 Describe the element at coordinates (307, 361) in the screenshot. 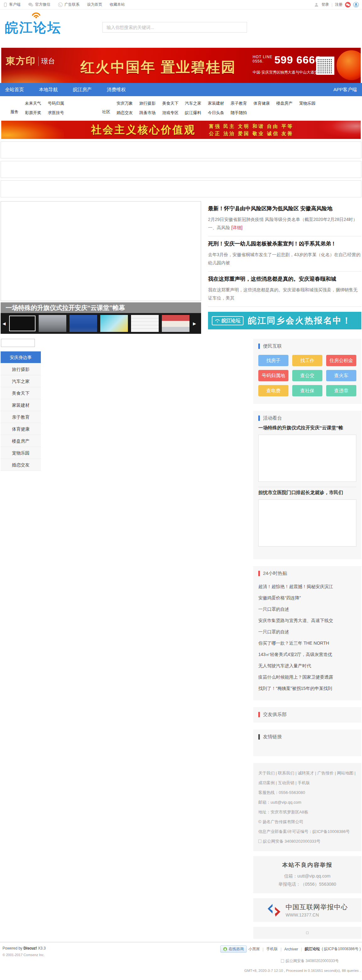

I see `btn-find-job: 找工作` at that location.